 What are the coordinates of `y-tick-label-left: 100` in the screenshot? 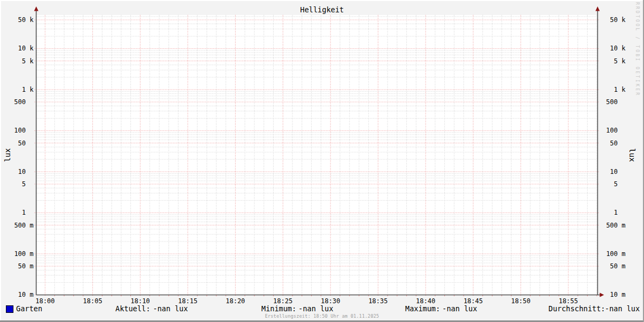 It's located at (20, 130).